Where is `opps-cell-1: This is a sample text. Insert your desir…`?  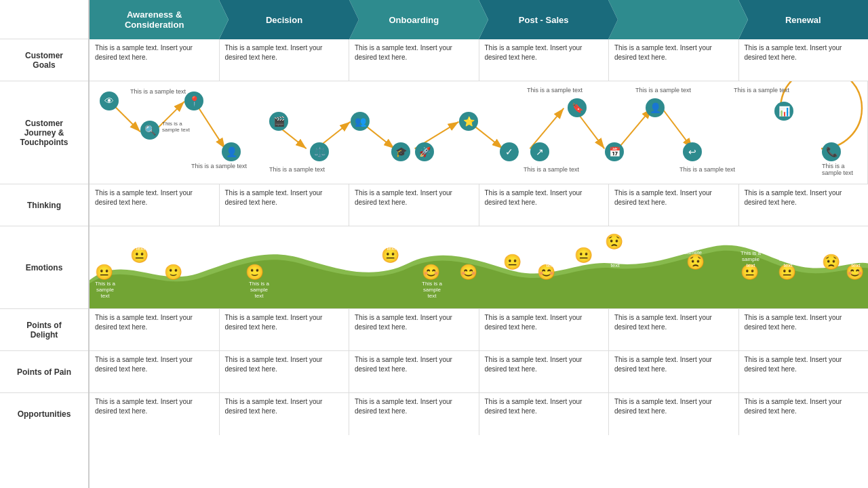 opps-cell-1: This is a sample text. Insert your desir… is located at coordinates (155, 414).